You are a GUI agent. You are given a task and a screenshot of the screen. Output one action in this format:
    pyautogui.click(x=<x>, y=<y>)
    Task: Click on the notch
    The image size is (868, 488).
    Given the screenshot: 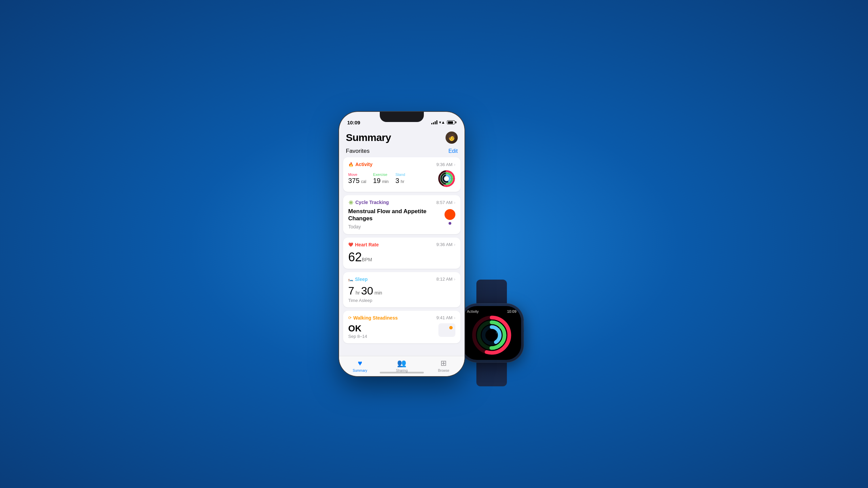 What is the action you would take?
    pyautogui.click(x=402, y=117)
    